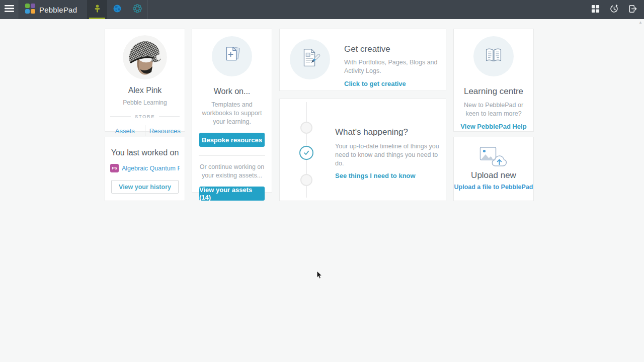 The width and height of the screenshot is (644, 362). What do you see at coordinates (615, 10) in the screenshot?
I see `topbar-right` at bounding box center [615, 10].